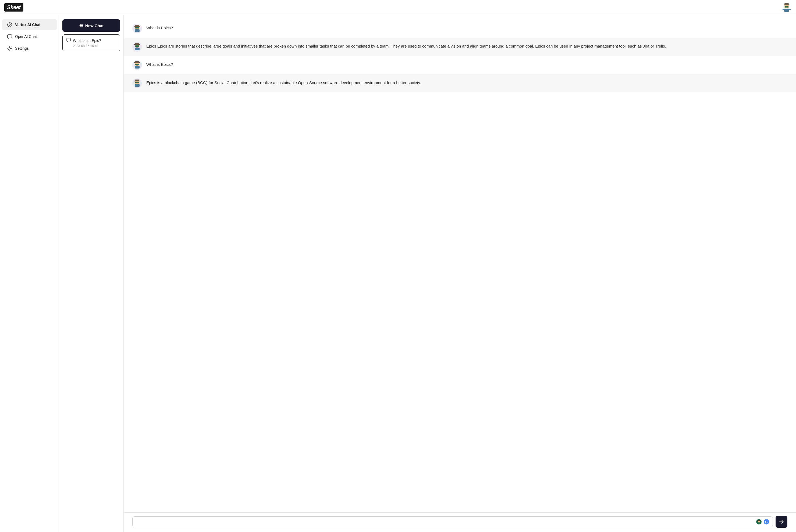 This screenshot has height=532, width=796. Describe the element at coordinates (398, 7) in the screenshot. I see `topbar: Skeet` at that location.